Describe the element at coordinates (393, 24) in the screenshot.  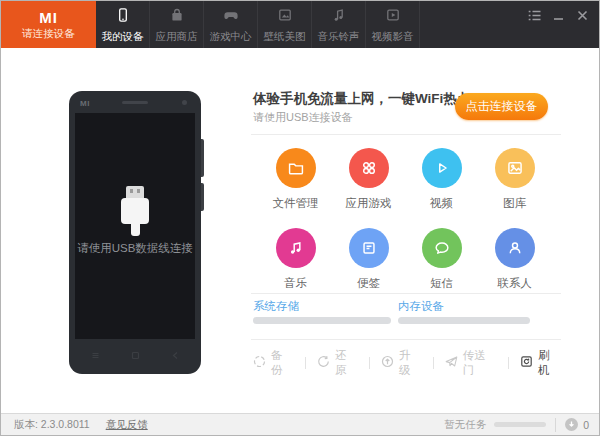
I see `tab-video: 视频影音` at that location.